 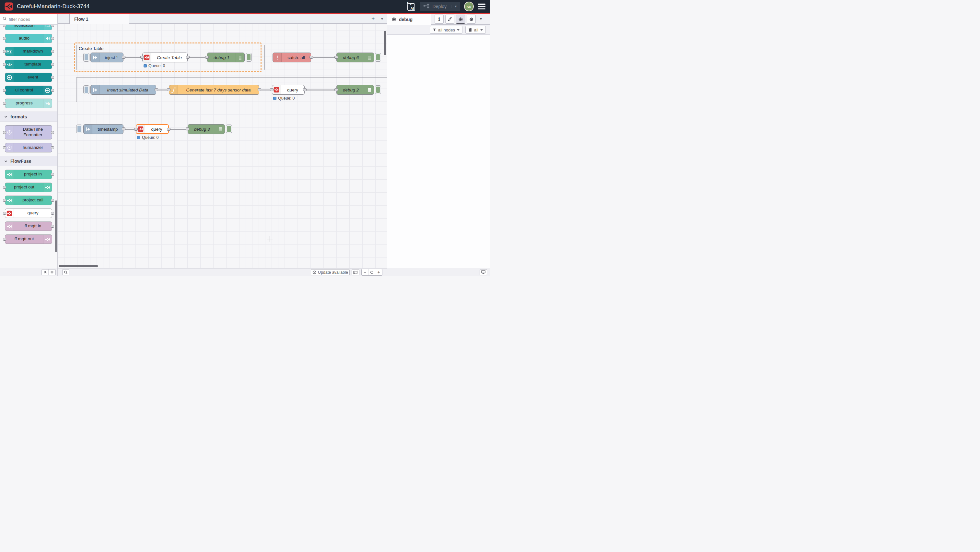 What do you see at coordinates (29, 78) in the screenshot?
I see `palette-node-event: event` at bounding box center [29, 78].